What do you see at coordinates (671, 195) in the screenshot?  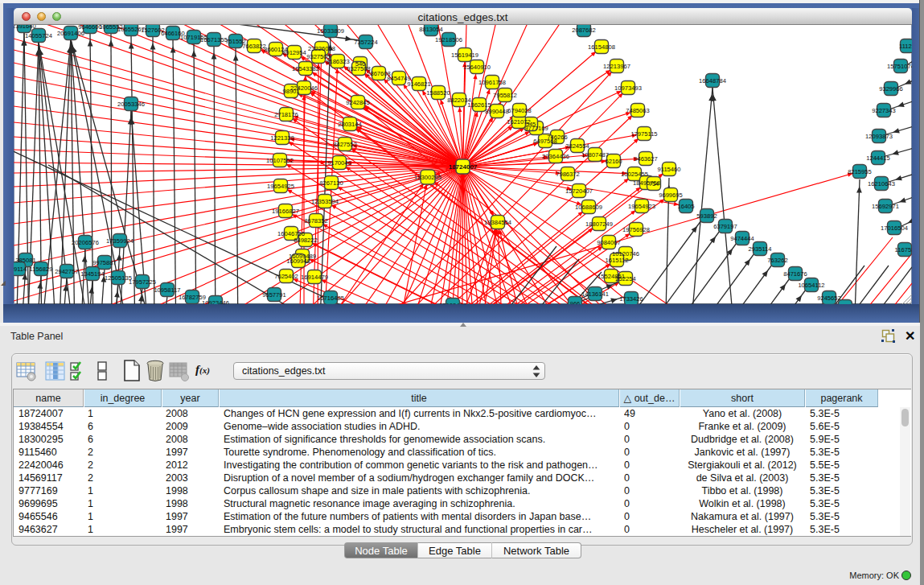 I see `svg-text: 9699695` at bounding box center [671, 195].